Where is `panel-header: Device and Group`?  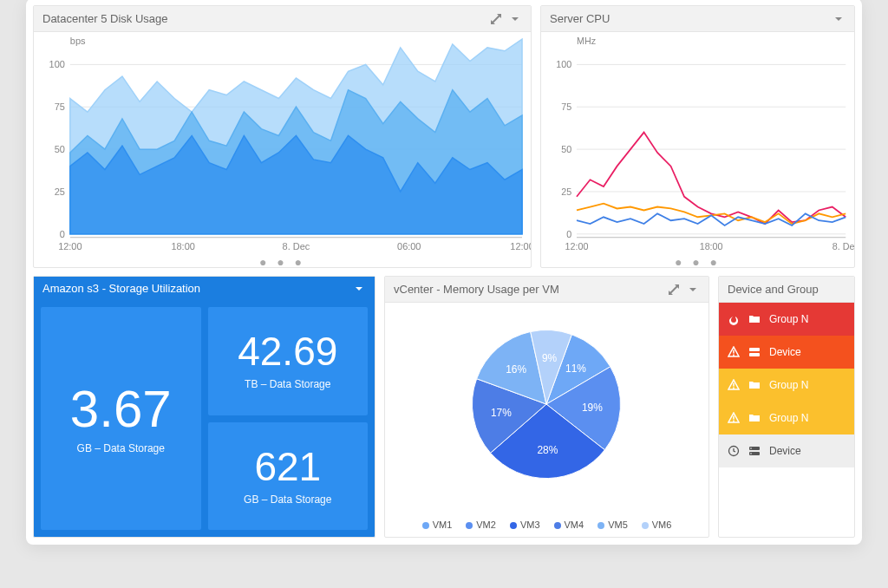 panel-header: Device and Group is located at coordinates (787, 290).